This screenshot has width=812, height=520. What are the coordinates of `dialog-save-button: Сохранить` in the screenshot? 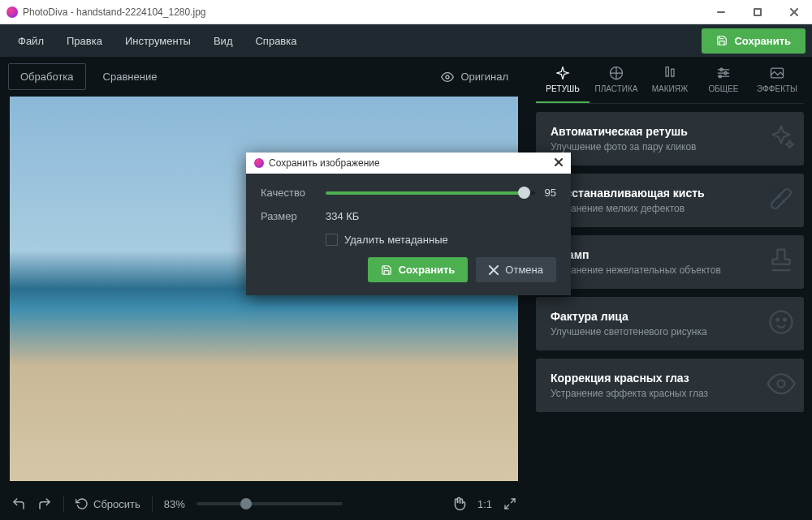 It's located at (418, 269).